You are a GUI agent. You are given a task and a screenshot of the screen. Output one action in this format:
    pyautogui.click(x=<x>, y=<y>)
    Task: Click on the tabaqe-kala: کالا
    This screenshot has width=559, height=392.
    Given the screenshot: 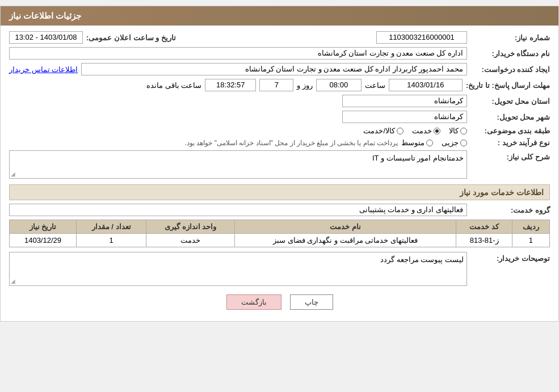 What is the action you would take?
    pyautogui.click(x=458, y=130)
    